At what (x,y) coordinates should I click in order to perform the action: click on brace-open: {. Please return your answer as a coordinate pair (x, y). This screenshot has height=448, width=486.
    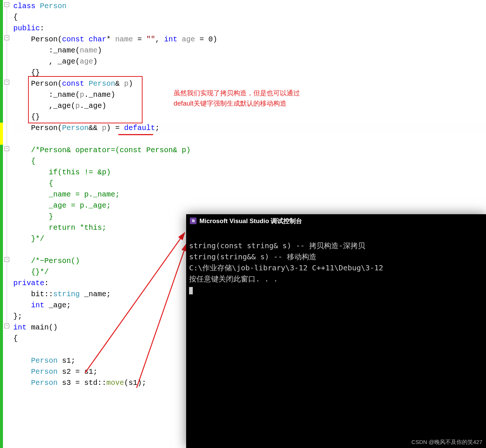
    Looking at the image, I should click on (249, 17).